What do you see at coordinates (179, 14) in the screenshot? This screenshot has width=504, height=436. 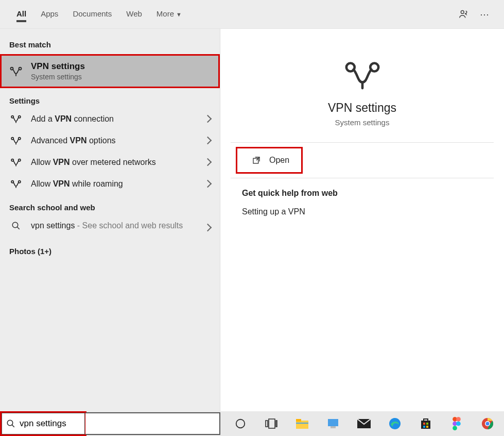 I see `chevron-down-icon: ▼` at bounding box center [179, 14].